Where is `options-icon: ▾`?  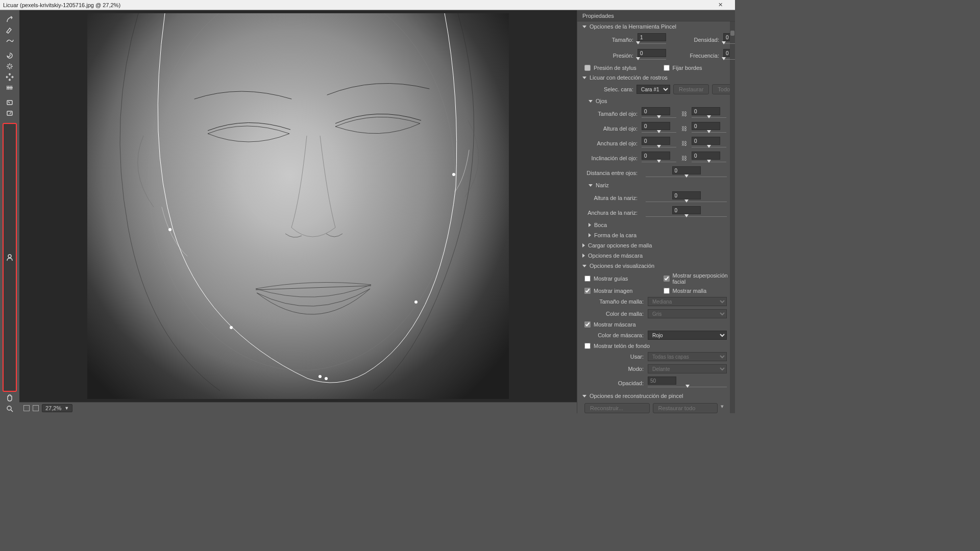 options-icon: ▾ is located at coordinates (724, 408).